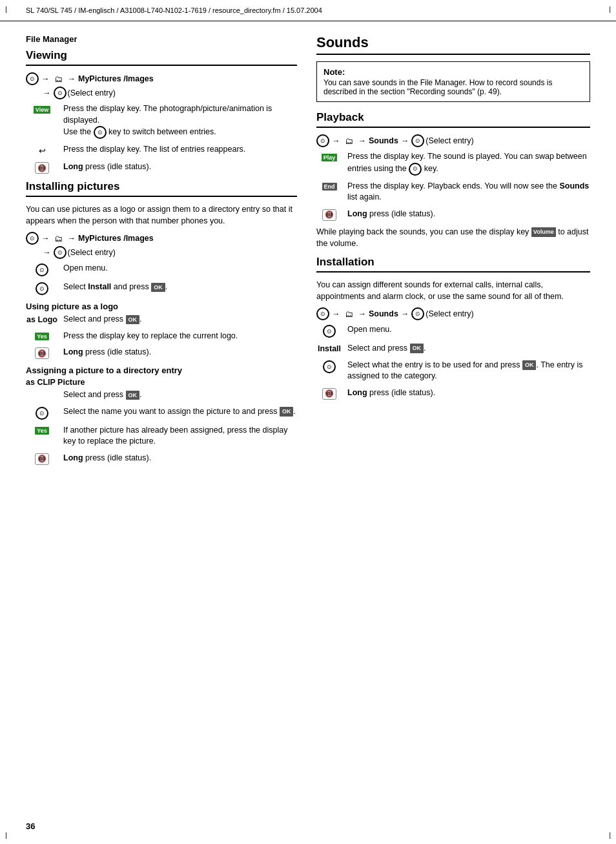 The image size is (616, 844). What do you see at coordinates (116, 79) in the screenshot?
I see `nav-path-text-1: MyPictures /Images` at bounding box center [116, 79].